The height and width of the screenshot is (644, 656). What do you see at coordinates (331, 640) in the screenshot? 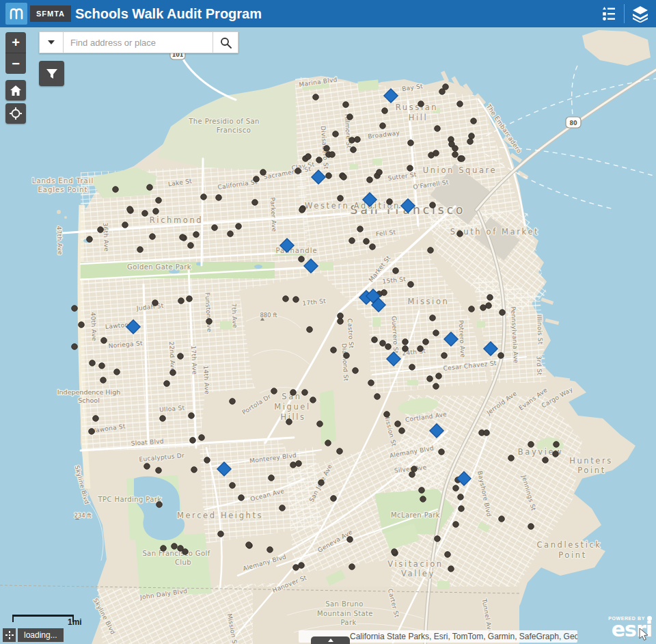
I see `attribution-expander` at bounding box center [331, 640].